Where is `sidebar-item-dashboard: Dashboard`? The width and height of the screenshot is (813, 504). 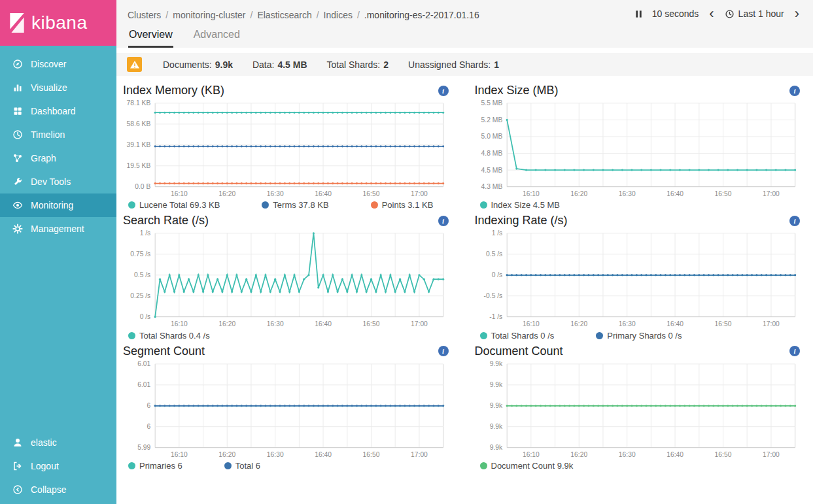
sidebar-item-dashboard: Dashboard is located at coordinates (58, 111).